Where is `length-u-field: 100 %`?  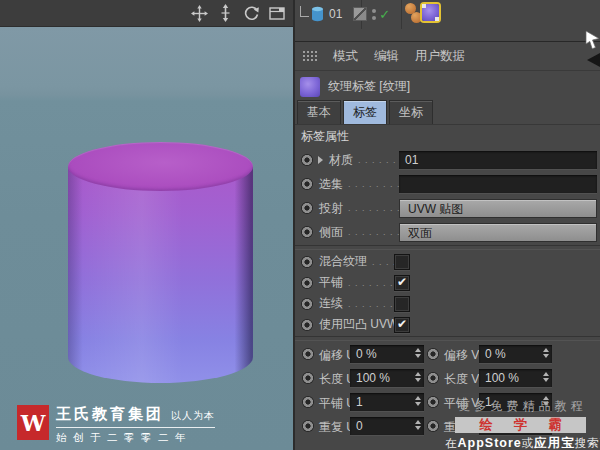 length-u-field: 100 % is located at coordinates (387, 378).